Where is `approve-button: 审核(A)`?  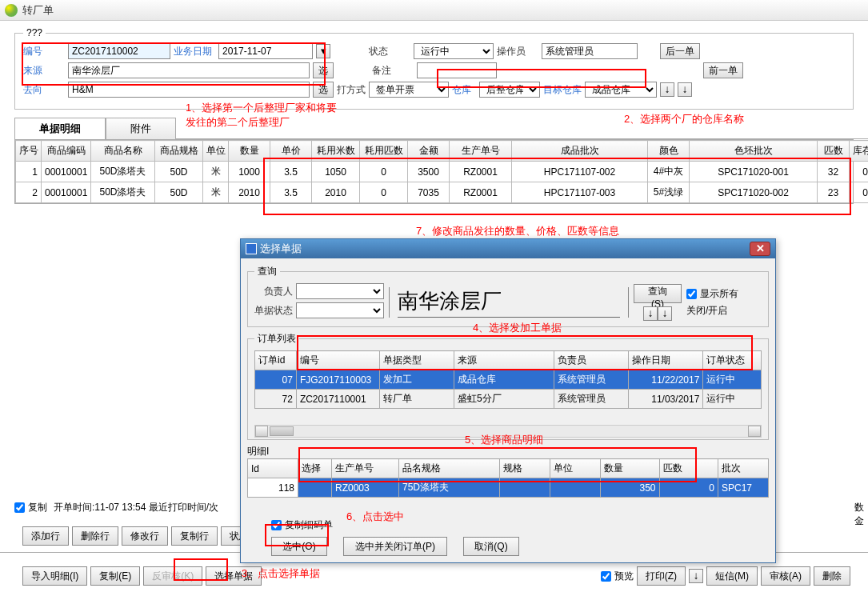 approve-button: 审核(A) is located at coordinates (786, 576).